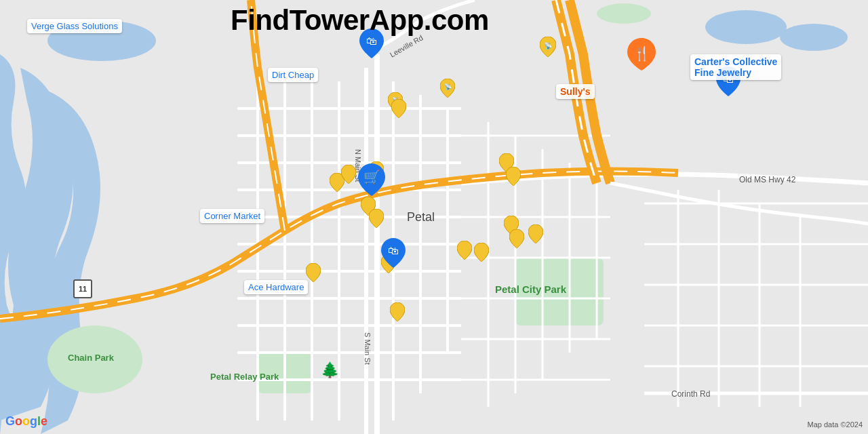 The width and height of the screenshot is (868, 434). I want to click on dirt-cheap-label: Dirt Cheap, so click(293, 75).